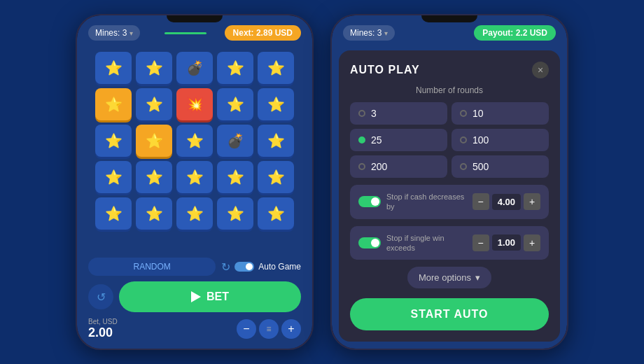 The height and width of the screenshot is (364, 644). What do you see at coordinates (370, 243) in the screenshot?
I see `stop2-toggle` at bounding box center [370, 243].